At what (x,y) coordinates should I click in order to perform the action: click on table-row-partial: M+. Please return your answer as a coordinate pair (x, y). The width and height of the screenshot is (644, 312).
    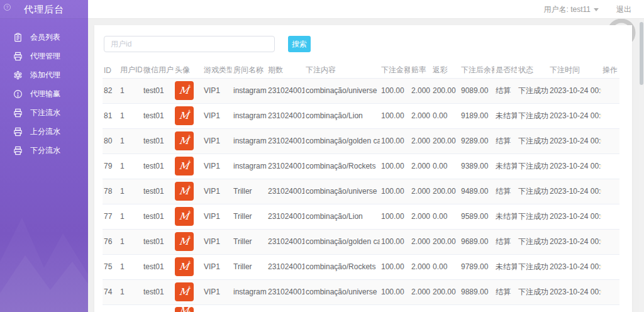
    Looking at the image, I should click on (361, 308).